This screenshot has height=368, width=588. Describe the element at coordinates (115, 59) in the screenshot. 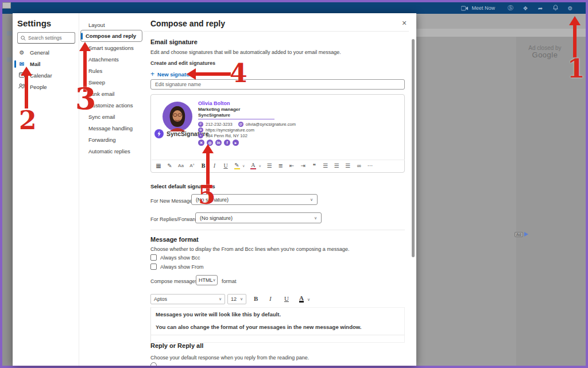

I see `nav-item-attachments: Attachments` at that location.